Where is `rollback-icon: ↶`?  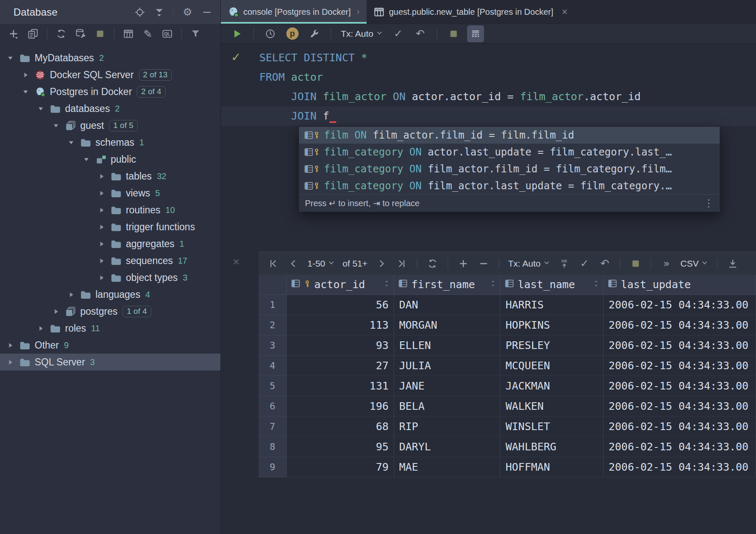
rollback-icon: ↶ is located at coordinates (605, 264).